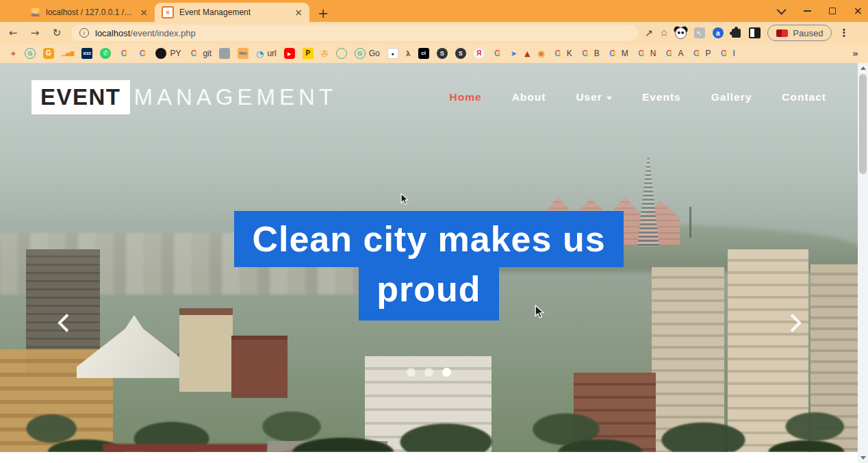 This screenshot has width=868, height=463. I want to click on scroll-up-icon, so click(863, 68).